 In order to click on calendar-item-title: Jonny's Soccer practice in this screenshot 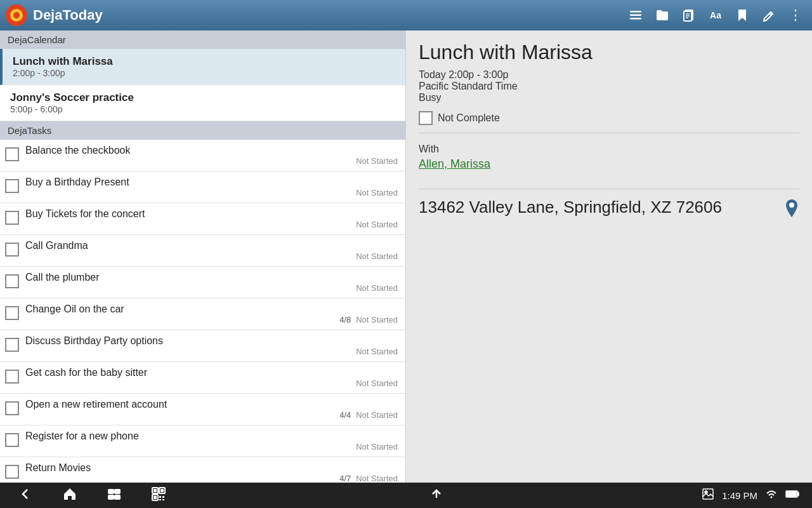, I will do `click(204, 98)`.